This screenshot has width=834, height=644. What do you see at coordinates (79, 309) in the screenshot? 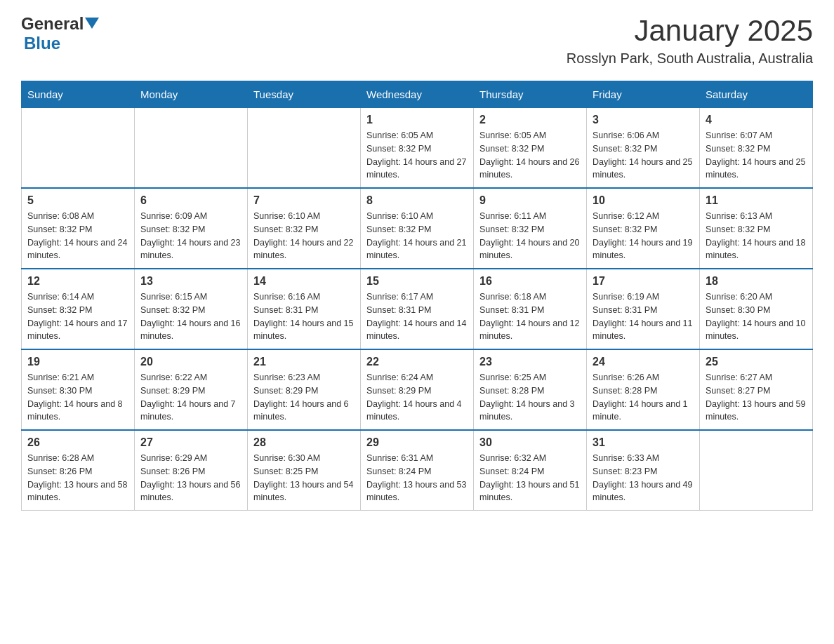
I see `table-row: 12Sunrise: 6:14 AM Sunset: 8:32 PM Dayli…` at bounding box center [79, 309].